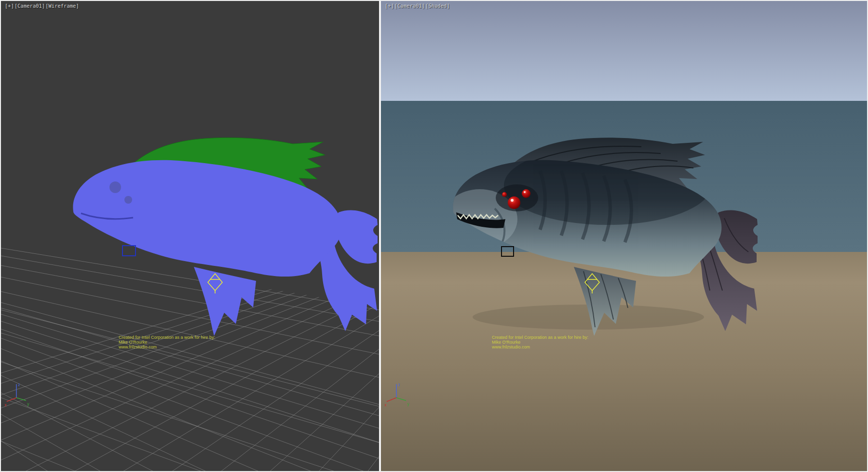 The image size is (868, 472). What do you see at coordinates (418, 6) in the screenshot?
I see `viewport-label: [+][Camera01][Shaded]` at bounding box center [418, 6].